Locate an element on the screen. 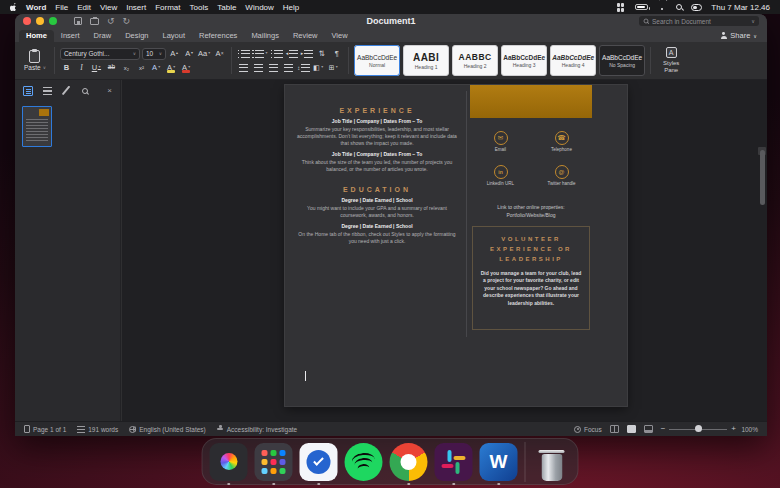  style-heading-1: AABI Heading 1 is located at coordinates (426, 60).